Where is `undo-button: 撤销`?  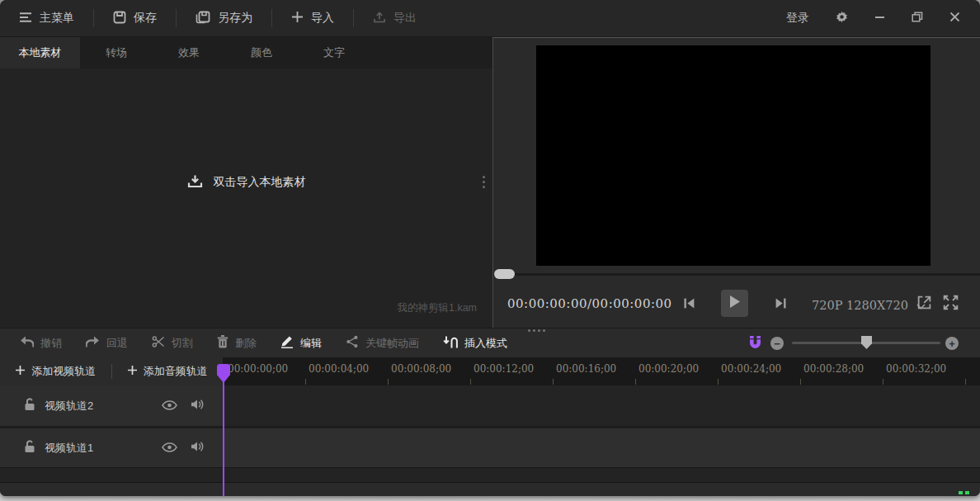 undo-button: 撤销 is located at coordinates (41, 343).